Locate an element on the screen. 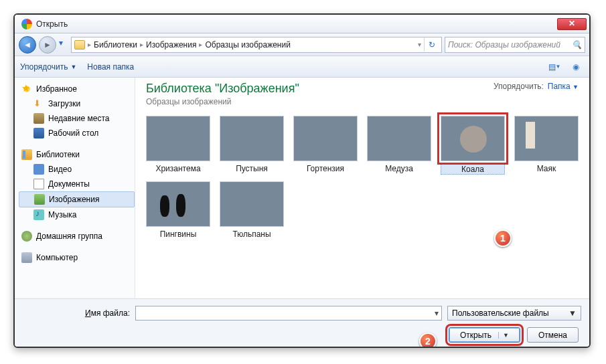  cancel-button: Отмена is located at coordinates (553, 335).